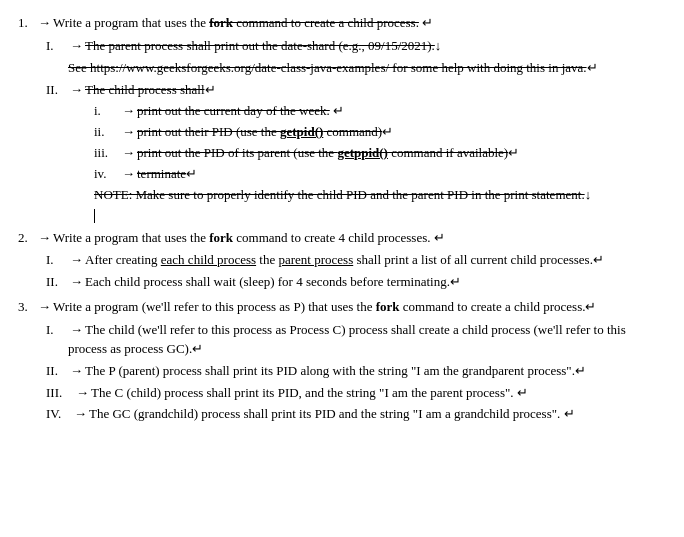 Image resolution: width=684 pixels, height=537 pixels. I want to click on sub-item-i-text: print out the current day of the week. ↵, so click(232, 112).